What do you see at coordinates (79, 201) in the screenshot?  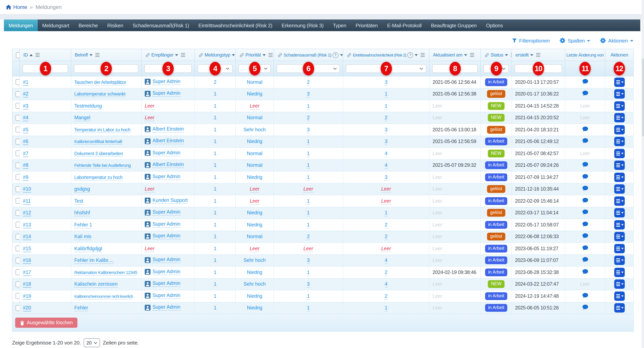 I see `betreff-link: Test` at bounding box center [79, 201].